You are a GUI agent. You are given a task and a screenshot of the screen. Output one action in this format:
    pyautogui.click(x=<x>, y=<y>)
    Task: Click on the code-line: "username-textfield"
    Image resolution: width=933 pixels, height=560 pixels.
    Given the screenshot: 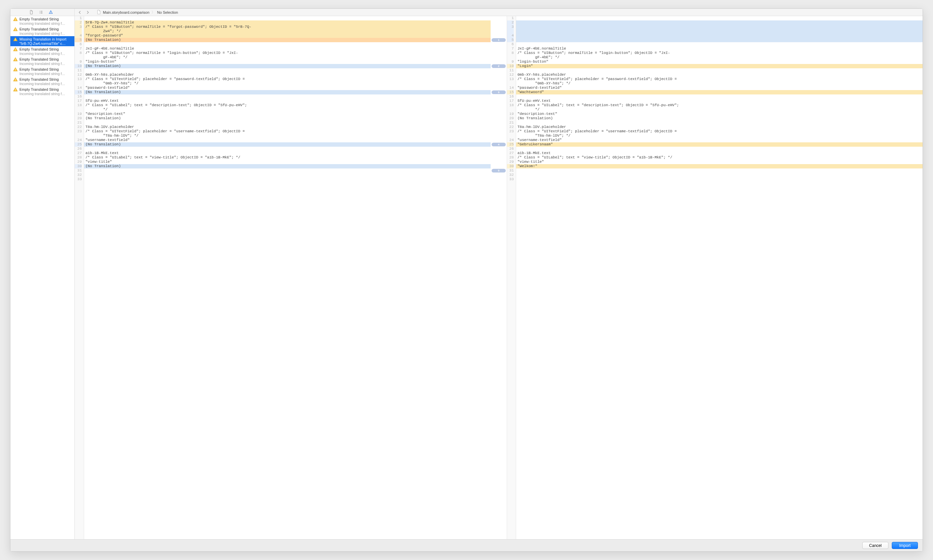 What is the action you would take?
    pyautogui.click(x=287, y=140)
    